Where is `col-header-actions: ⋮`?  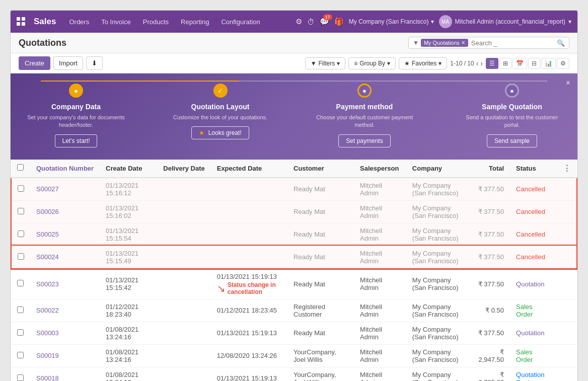
col-header-actions: ⋮ is located at coordinates (567, 169).